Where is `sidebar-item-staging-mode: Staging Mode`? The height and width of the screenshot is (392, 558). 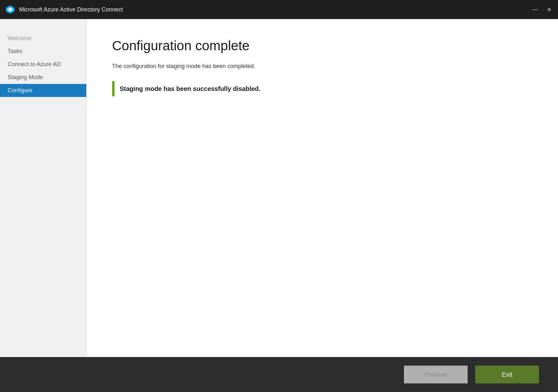
sidebar-item-staging-mode: Staging Mode is located at coordinates (43, 78).